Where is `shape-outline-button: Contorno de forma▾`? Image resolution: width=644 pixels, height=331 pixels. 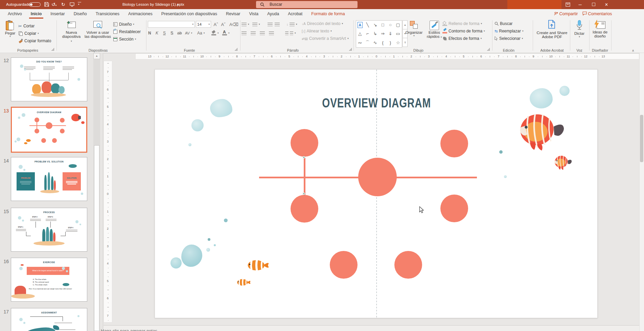
shape-outline-button: Contorno de forma▾ is located at coordinates (464, 31).